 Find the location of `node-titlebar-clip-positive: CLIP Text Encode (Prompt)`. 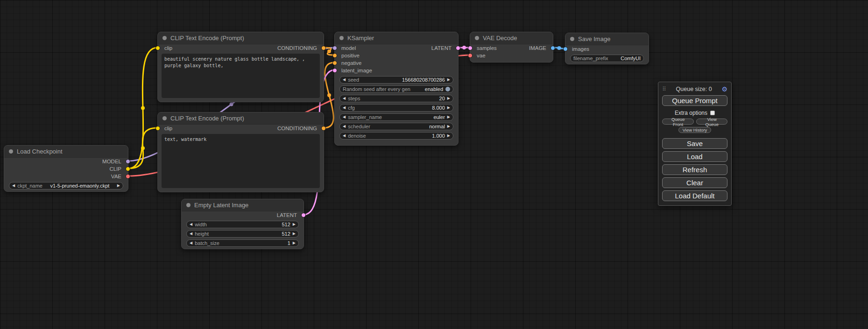

node-titlebar-clip-positive: CLIP Text Encode (Prompt) is located at coordinates (241, 38).